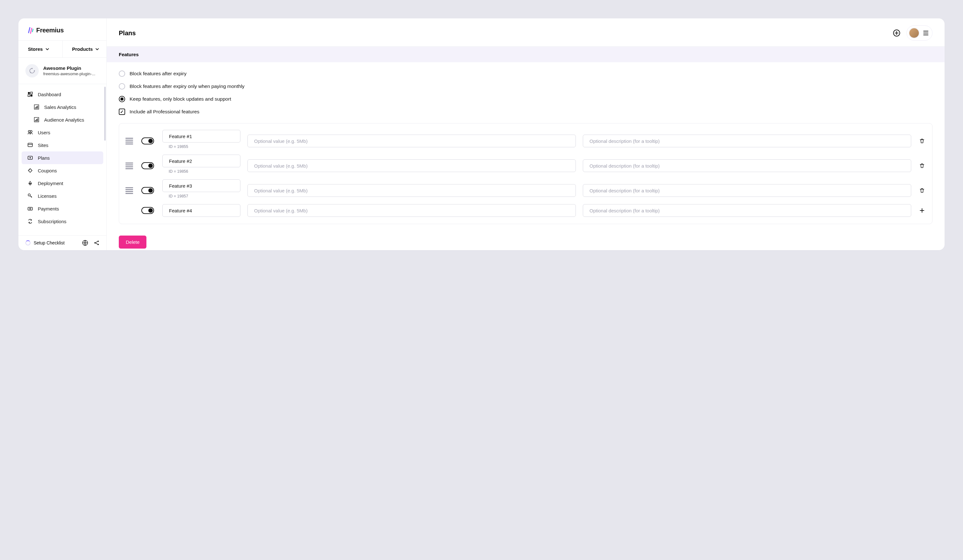  What do you see at coordinates (63, 183) in the screenshot?
I see `sidebar-item-deployment: Deployment` at bounding box center [63, 183].